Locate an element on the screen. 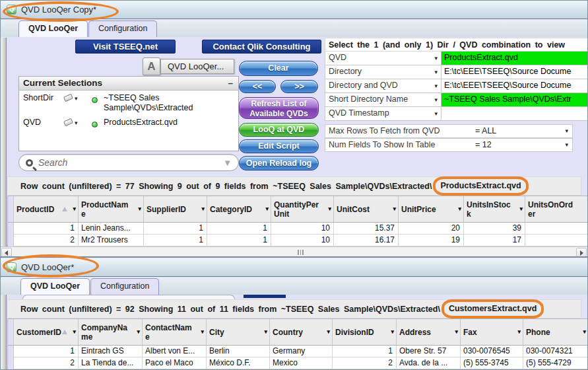  selector-value: ProductsExtract.qvd is located at coordinates (515, 58).